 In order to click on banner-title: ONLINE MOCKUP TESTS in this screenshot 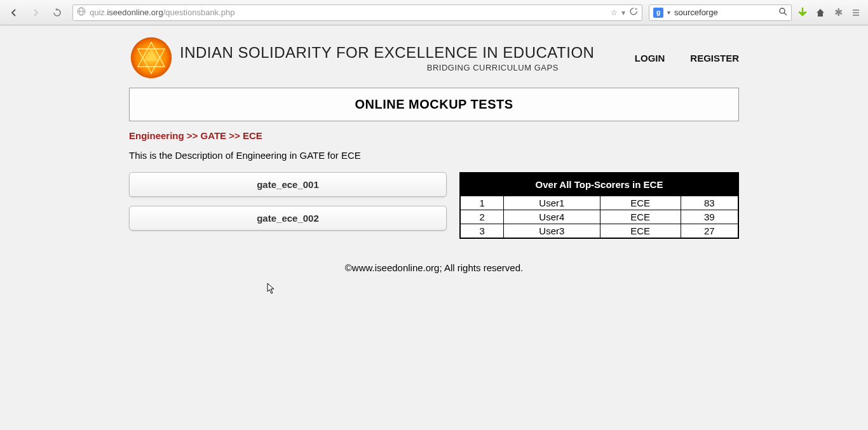, I will do `click(433, 104)`.